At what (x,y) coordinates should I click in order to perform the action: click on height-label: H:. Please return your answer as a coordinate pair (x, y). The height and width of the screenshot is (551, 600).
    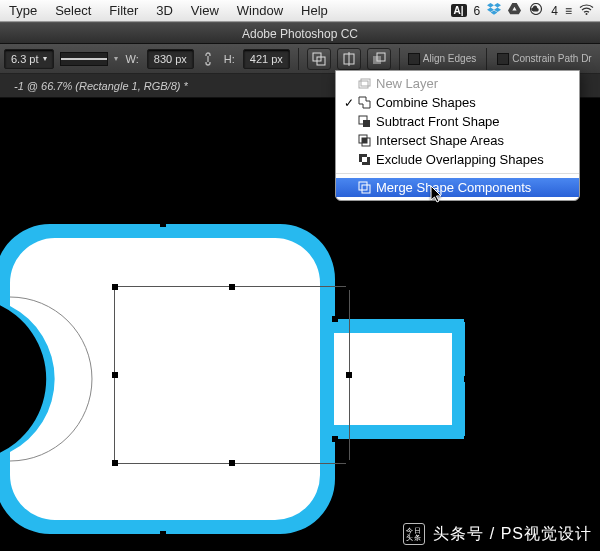
    Looking at the image, I should click on (230, 59).